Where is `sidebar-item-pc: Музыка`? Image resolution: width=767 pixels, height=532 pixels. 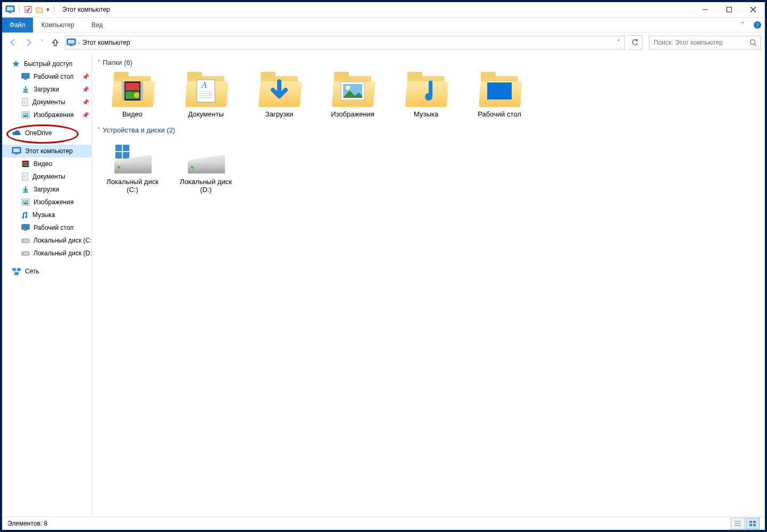
sidebar-item-pc: Музыка is located at coordinates (47, 215).